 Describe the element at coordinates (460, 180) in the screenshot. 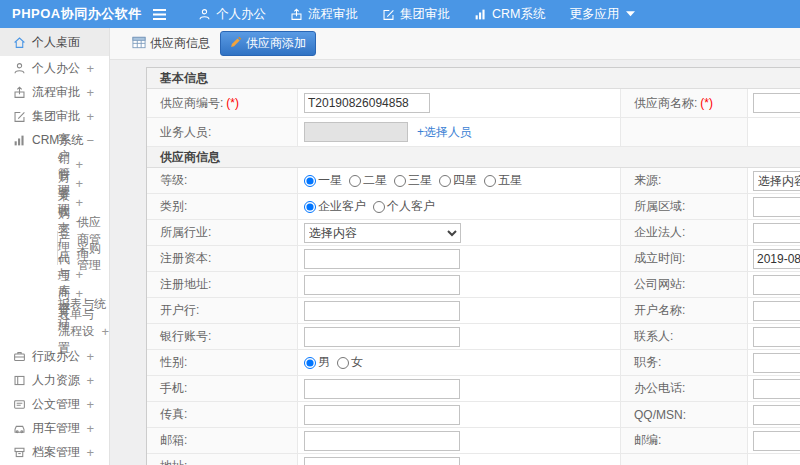

I see `grade-radio-group: 一星 二星 三星 四星 五星` at that location.